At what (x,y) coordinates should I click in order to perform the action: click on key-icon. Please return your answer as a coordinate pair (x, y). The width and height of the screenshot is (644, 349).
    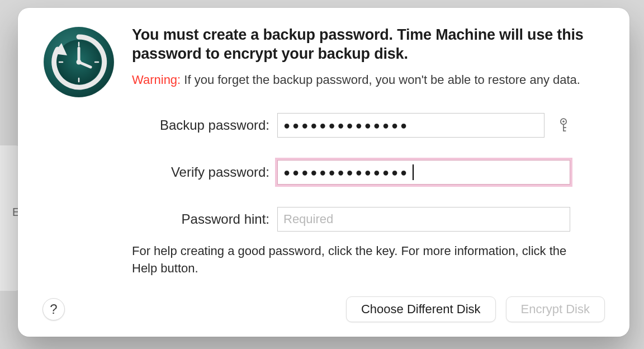
    Looking at the image, I should click on (564, 125).